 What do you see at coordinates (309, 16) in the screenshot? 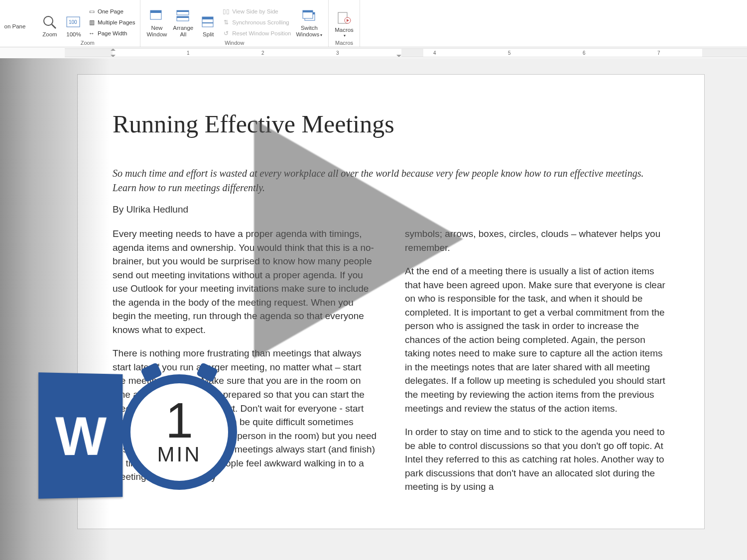
I see `switch-windows-icon` at bounding box center [309, 16].